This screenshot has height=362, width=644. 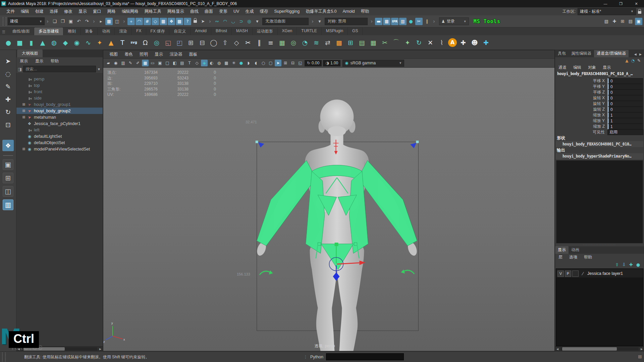 What do you see at coordinates (193, 54) in the screenshot?
I see `viewport-menu-item: 面板` at bounding box center [193, 54].